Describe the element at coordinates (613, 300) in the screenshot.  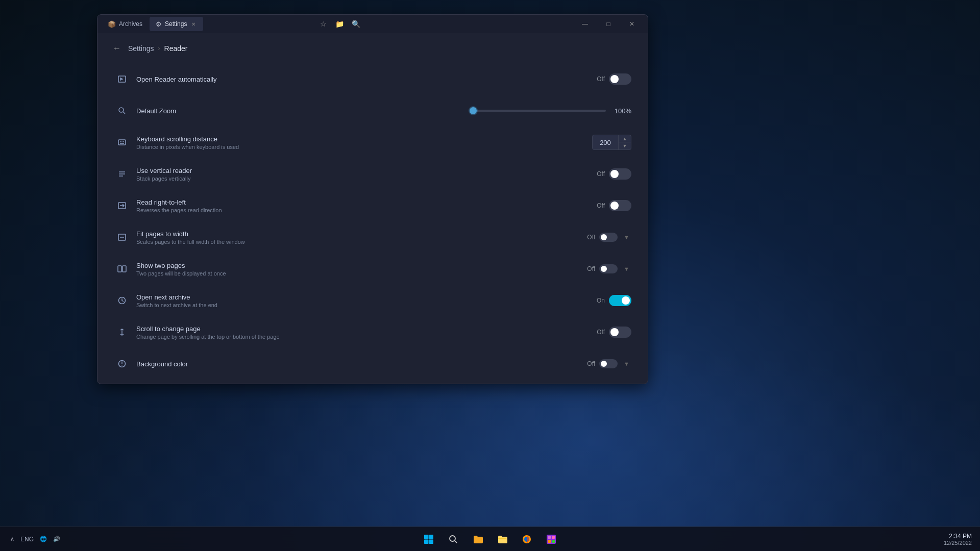
I see `open-next-control: On` at that location.